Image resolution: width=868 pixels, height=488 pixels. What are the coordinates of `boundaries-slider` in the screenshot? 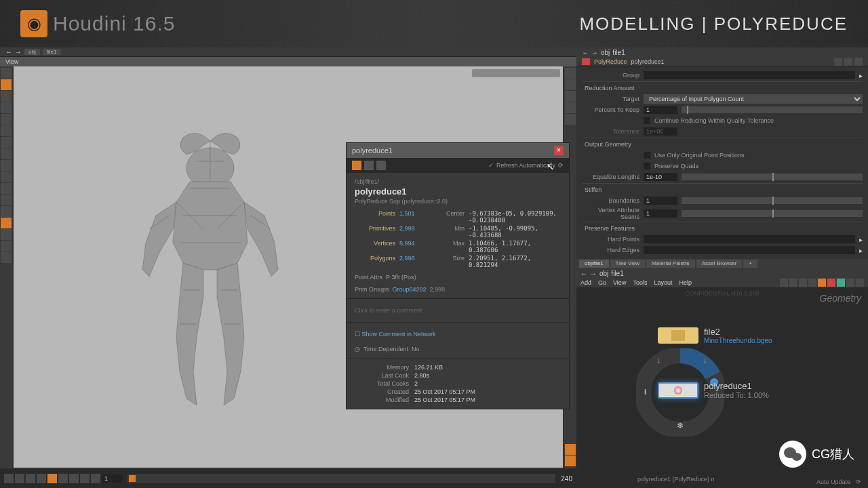 It's located at (772, 201).